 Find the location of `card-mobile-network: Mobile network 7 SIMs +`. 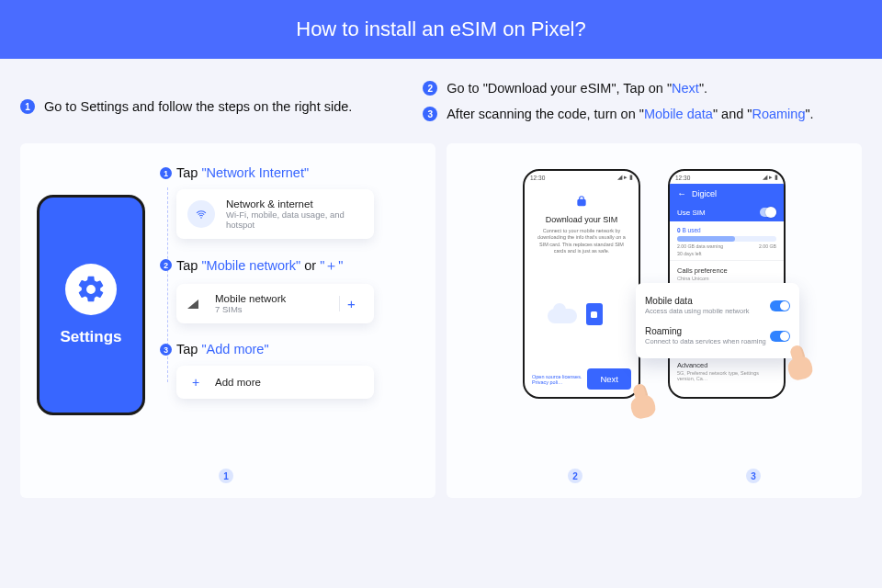

card-mobile-network: Mobile network 7 SIMs + is located at coordinates (276, 303).